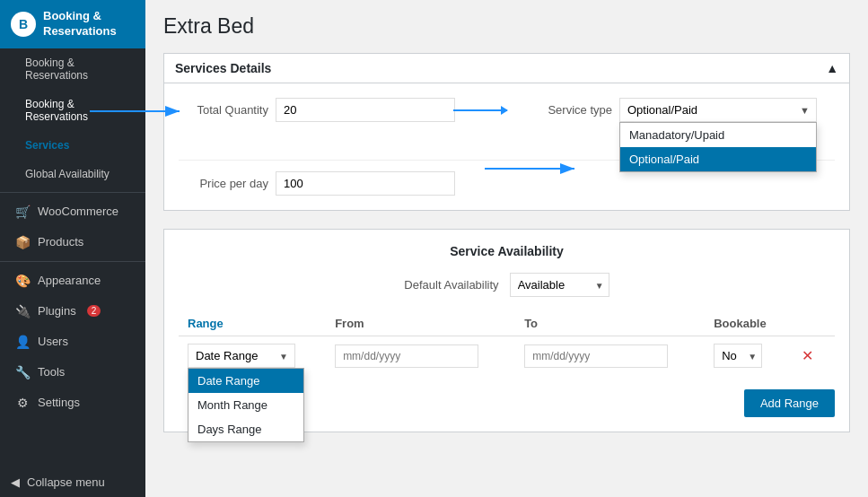 This screenshot has height=497, width=868. I want to click on range-dropdown: Date Range Month Range Days Range, so click(246, 405).